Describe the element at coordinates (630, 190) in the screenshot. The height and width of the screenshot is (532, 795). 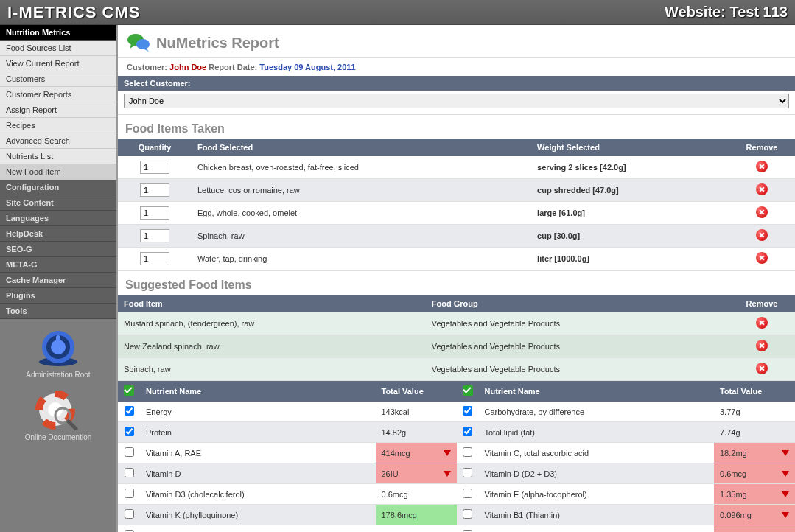
I see `weight-selected: cup shredded [47.0g]` at that location.